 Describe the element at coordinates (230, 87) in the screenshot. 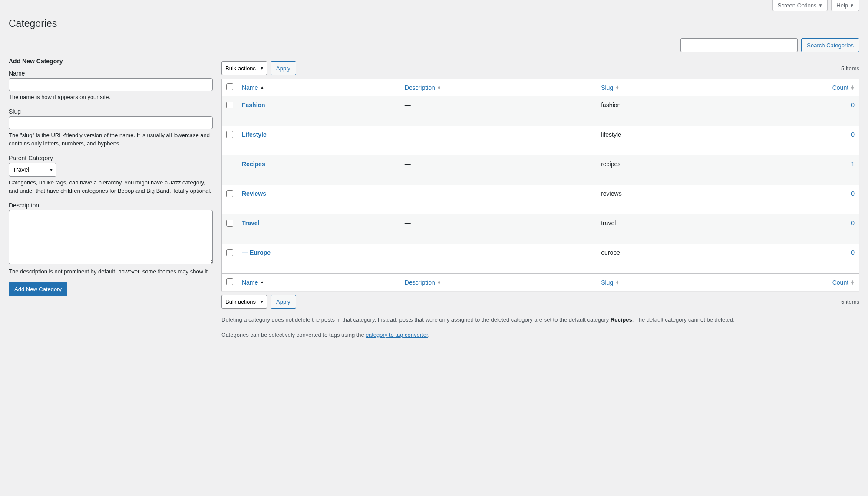

I see `select-all-top-checkbox` at that location.